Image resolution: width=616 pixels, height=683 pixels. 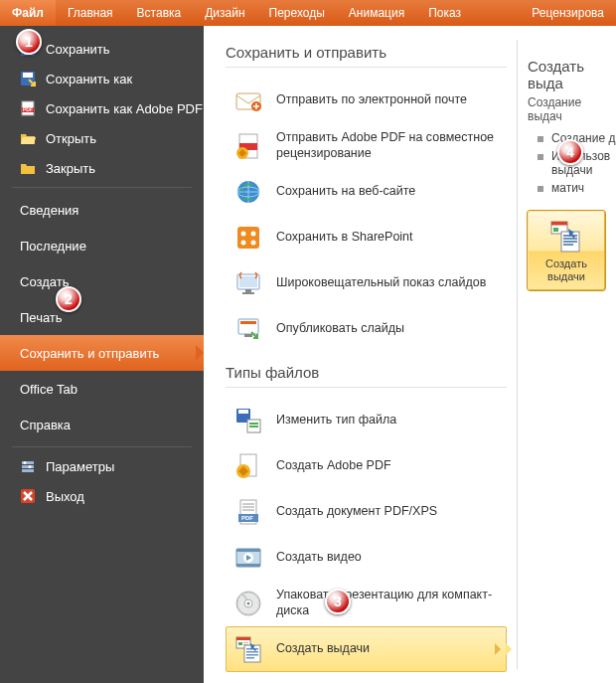 I want to click on label: Сохранить и отправить, so click(x=89, y=354).